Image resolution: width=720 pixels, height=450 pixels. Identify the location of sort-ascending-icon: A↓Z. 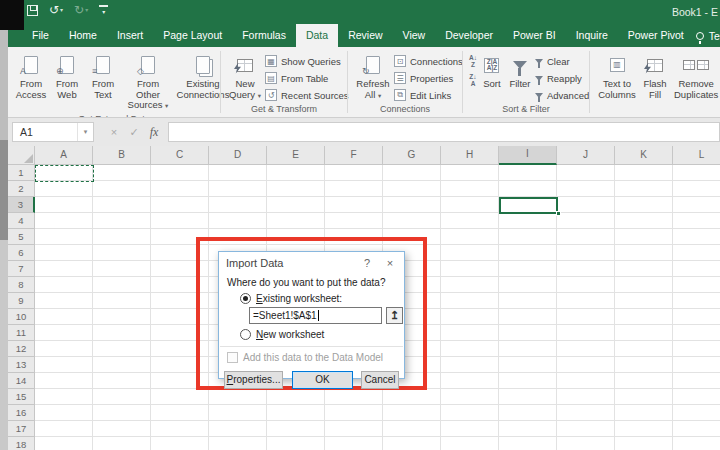
(473, 62).